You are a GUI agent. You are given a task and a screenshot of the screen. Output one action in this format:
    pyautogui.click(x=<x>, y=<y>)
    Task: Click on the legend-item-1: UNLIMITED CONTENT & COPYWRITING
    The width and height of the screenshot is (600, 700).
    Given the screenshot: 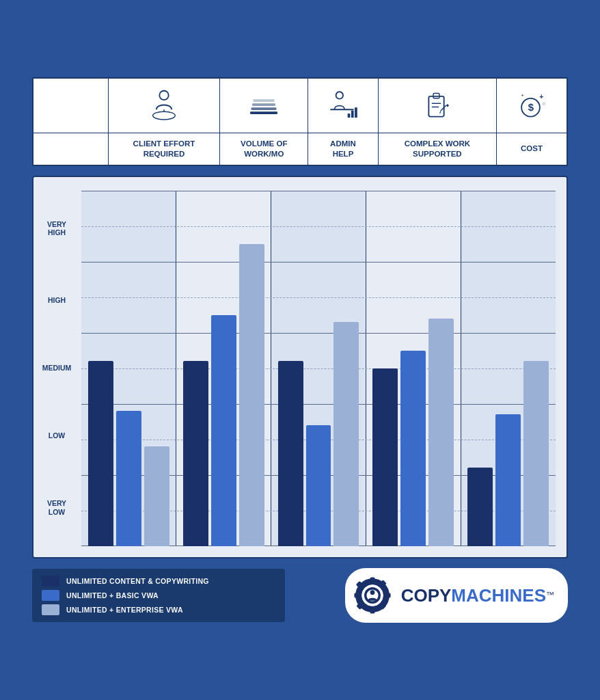 What is the action you would take?
    pyautogui.click(x=159, y=581)
    